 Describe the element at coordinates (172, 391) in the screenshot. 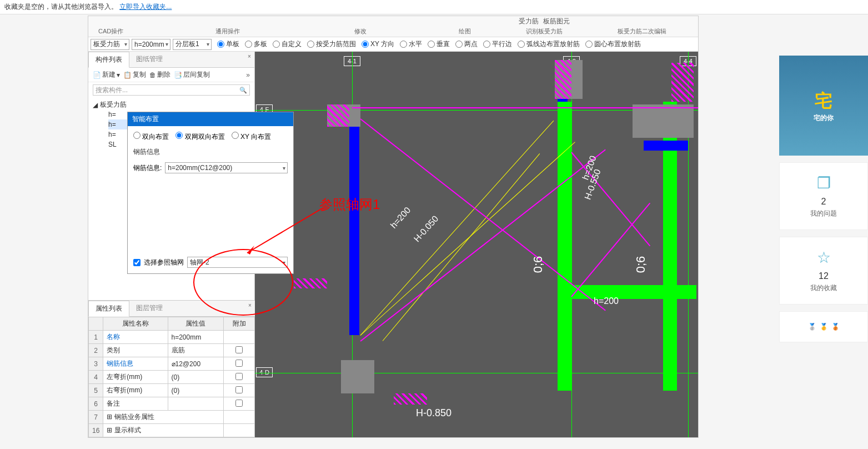

I see `table-row: 5右弯折(mm)(0)` at that location.